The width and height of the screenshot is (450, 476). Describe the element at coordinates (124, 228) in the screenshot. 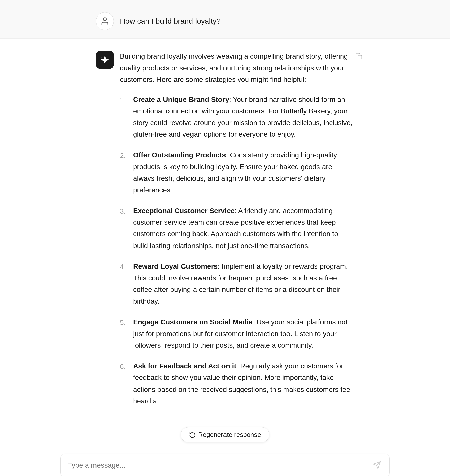

I see `list-number-3: 3.` at that location.